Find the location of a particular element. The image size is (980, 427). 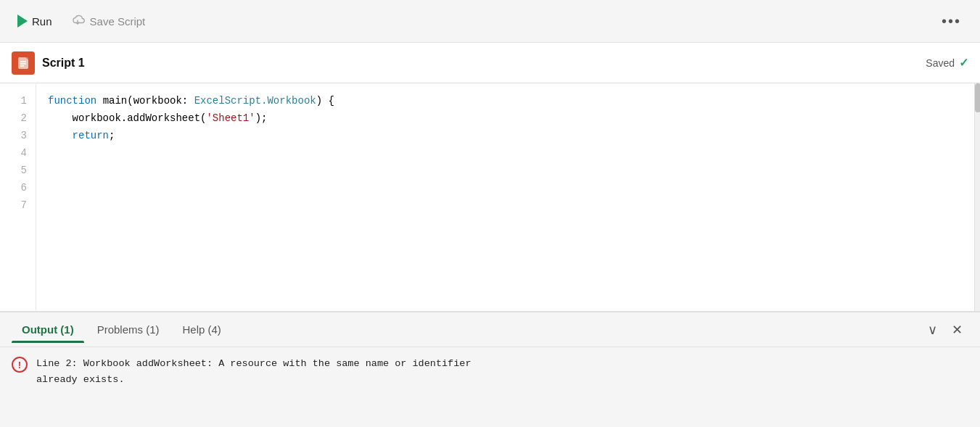

more-options-button: ••• is located at coordinates (952, 22).